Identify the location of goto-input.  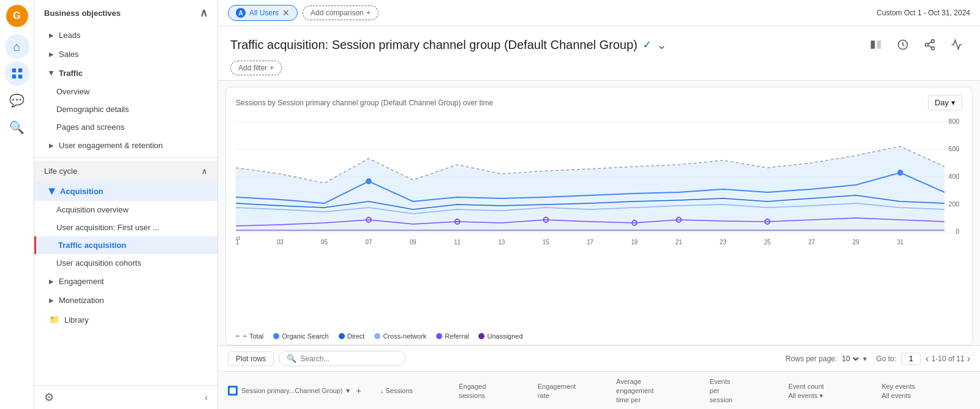
(911, 359).